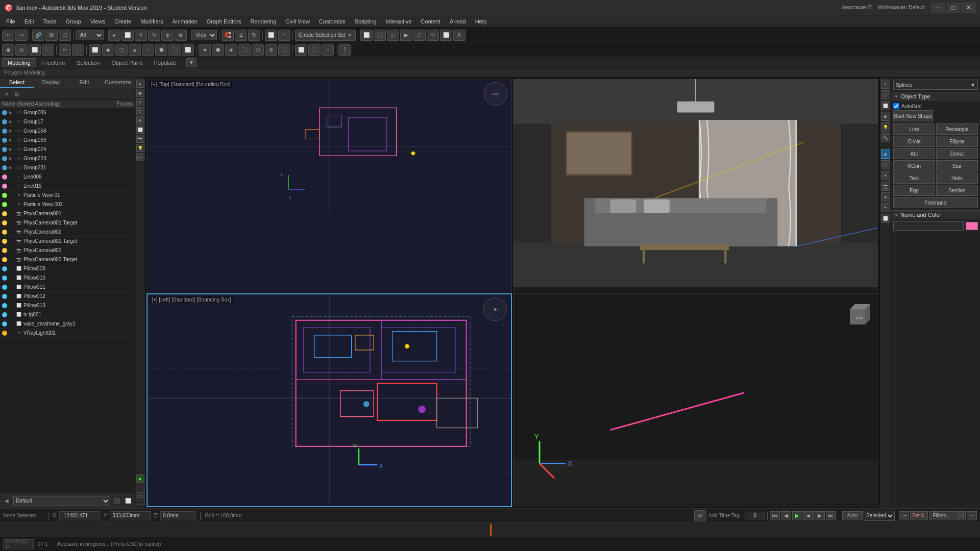  Describe the element at coordinates (953, 8) in the screenshot. I see `maximize-btn: □` at that location.